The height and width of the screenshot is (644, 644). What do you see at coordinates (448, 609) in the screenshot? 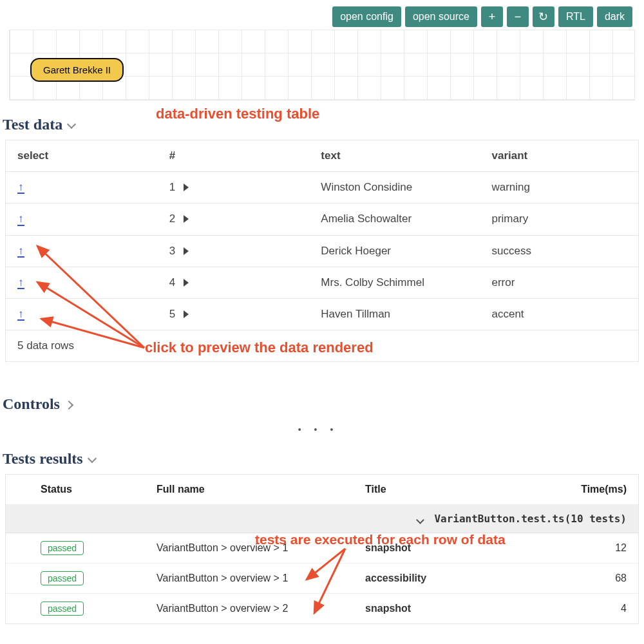
I see `test-title: snapshot` at bounding box center [448, 609].